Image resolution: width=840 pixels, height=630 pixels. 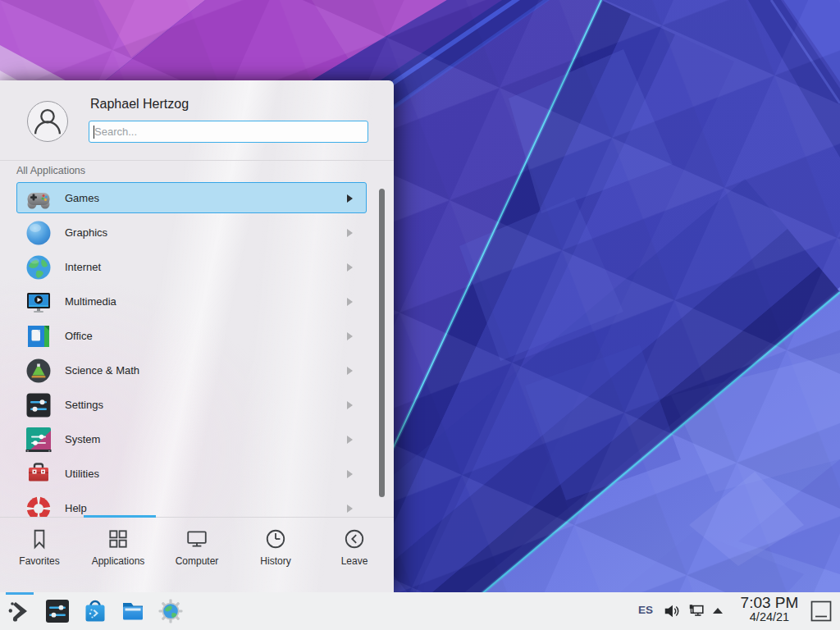 I want to click on search-box, so click(x=228, y=131).